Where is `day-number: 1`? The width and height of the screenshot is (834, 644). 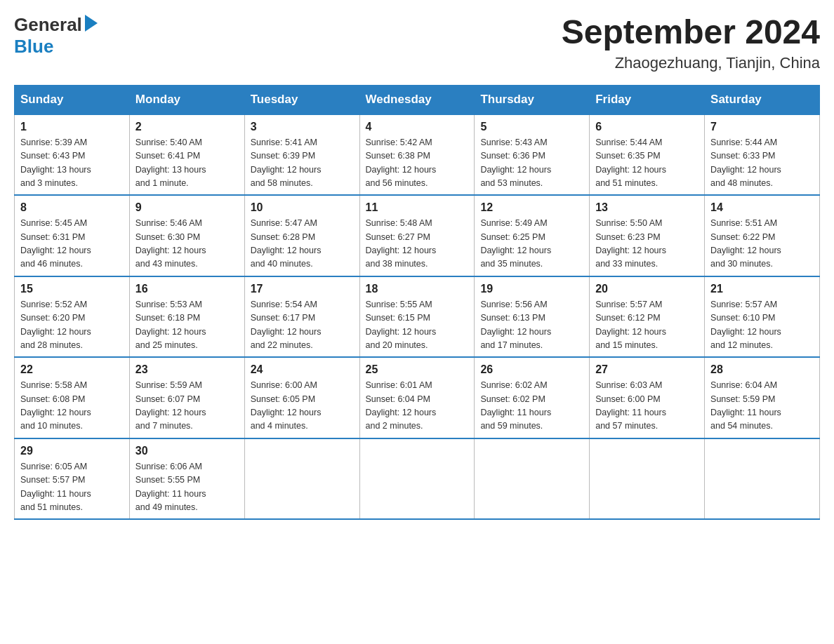 day-number: 1 is located at coordinates (72, 127).